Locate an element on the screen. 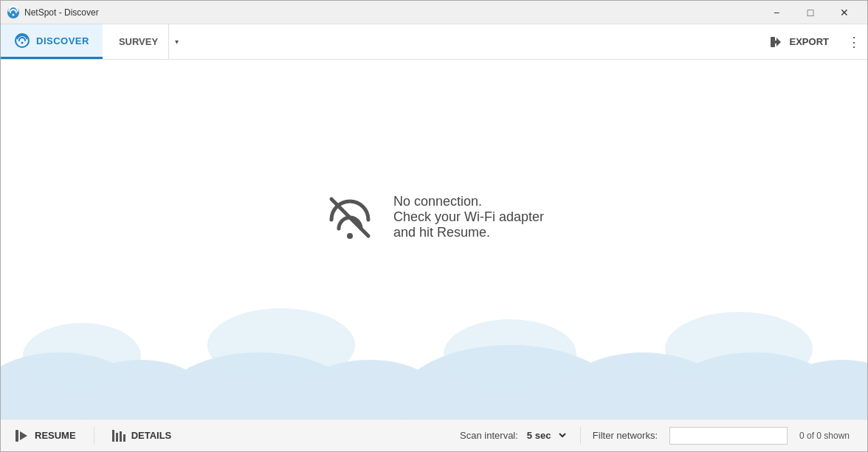  no-connection-line1: No connection. is located at coordinates (469, 202).